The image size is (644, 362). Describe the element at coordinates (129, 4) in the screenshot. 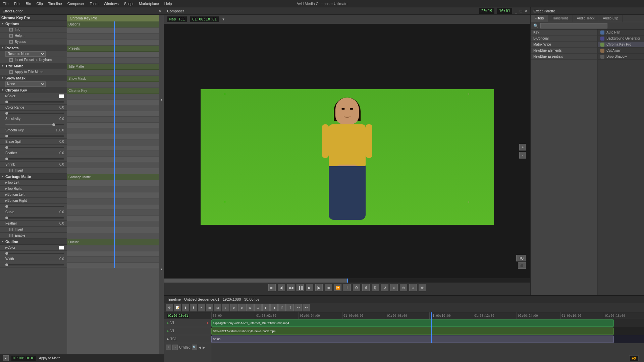

I see `menu-item-script: Script` at that location.